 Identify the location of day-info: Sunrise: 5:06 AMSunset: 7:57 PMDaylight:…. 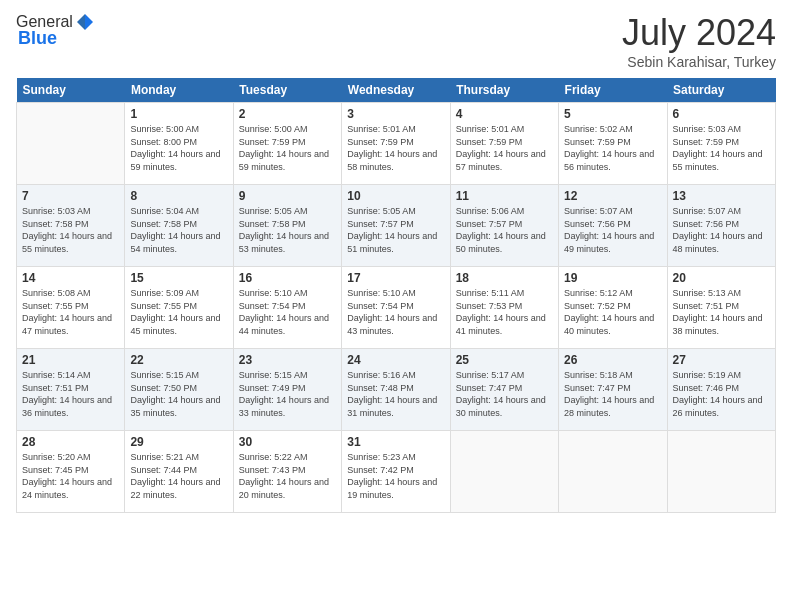
(504, 230).